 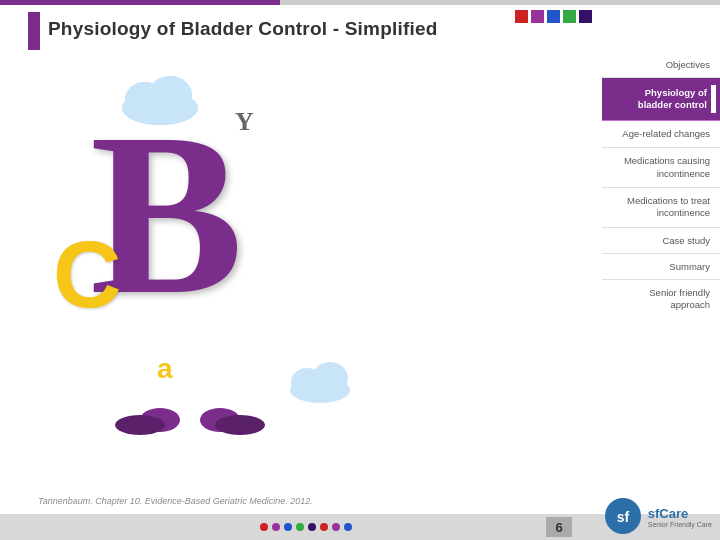 I want to click on logo-subtitle: Senior Friendly Care, so click(x=680, y=525).